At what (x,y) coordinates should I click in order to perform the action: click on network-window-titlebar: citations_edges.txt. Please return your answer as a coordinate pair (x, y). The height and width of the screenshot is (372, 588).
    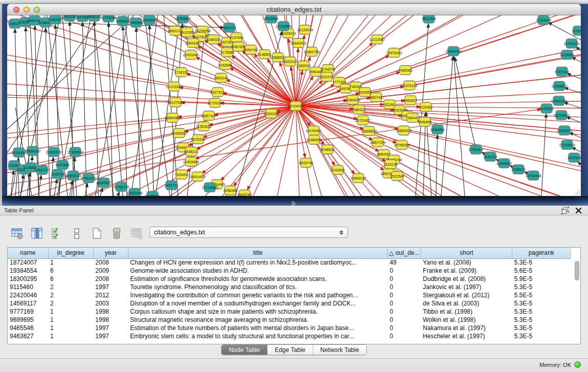
    Looking at the image, I should click on (294, 10).